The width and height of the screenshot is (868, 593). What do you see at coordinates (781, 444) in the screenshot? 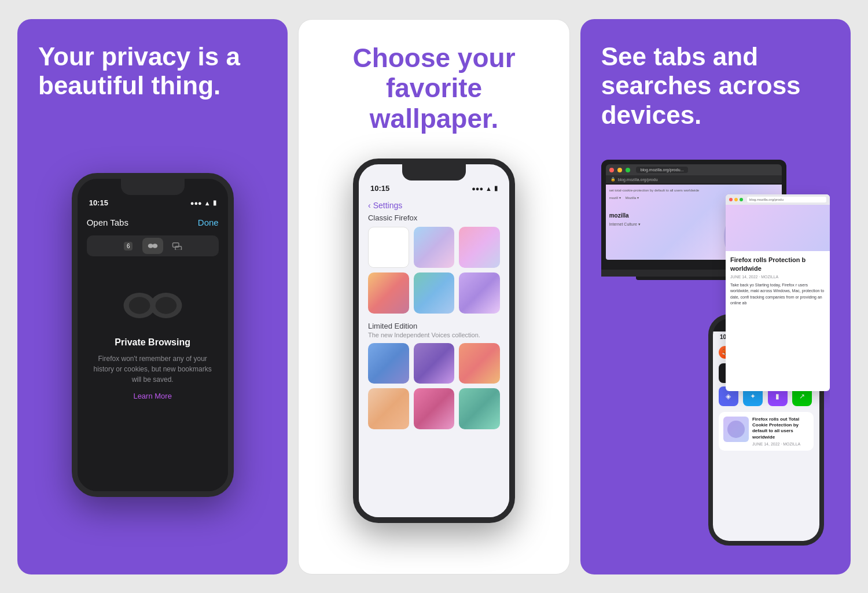
I see `news-date: JUNE 14, 2022 · MOZILLA` at bounding box center [781, 444].